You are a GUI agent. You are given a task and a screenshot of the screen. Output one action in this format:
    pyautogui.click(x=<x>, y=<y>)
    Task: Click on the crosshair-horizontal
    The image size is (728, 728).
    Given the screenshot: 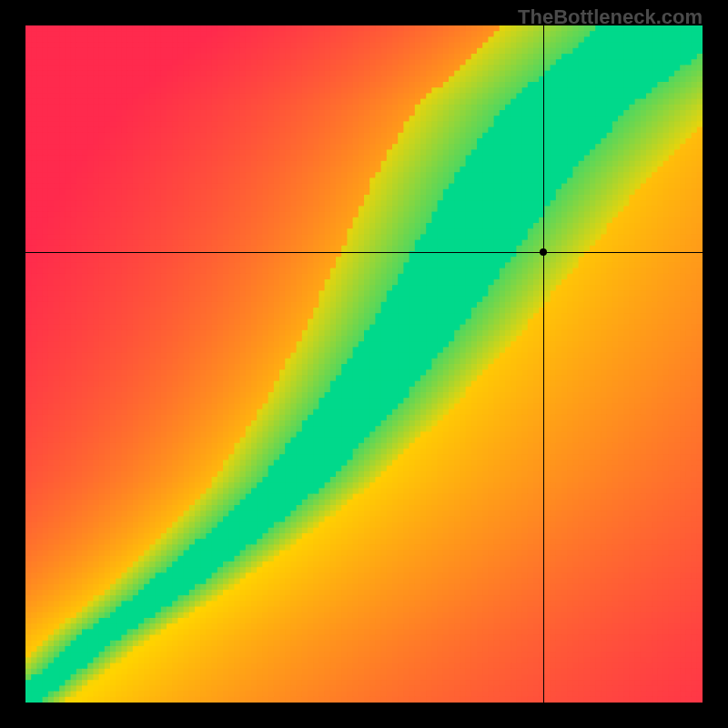 What is the action you would take?
    pyautogui.click(x=364, y=253)
    